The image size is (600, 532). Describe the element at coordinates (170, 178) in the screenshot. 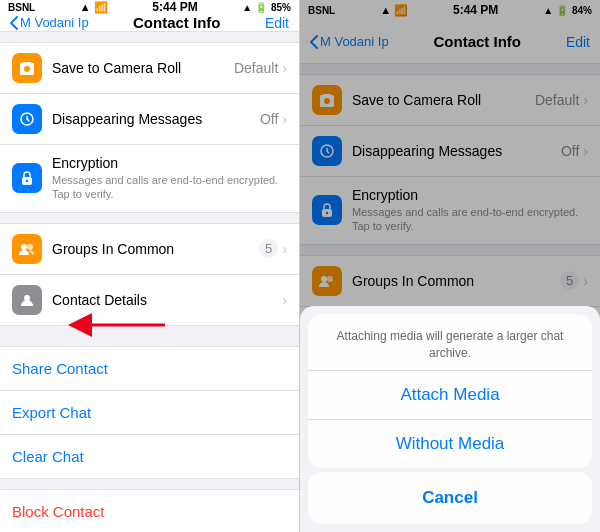

I see `encryption-label: Encryption Messages and calls are end-to…` at that location.